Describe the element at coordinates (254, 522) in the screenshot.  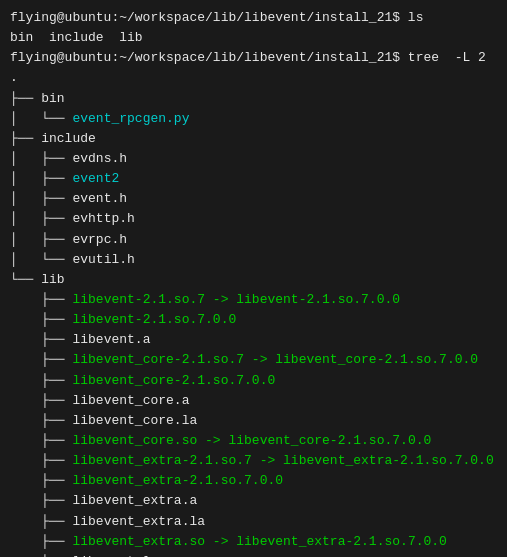
I see `tree-lib12: ├── libevent_extra.la` at that location.